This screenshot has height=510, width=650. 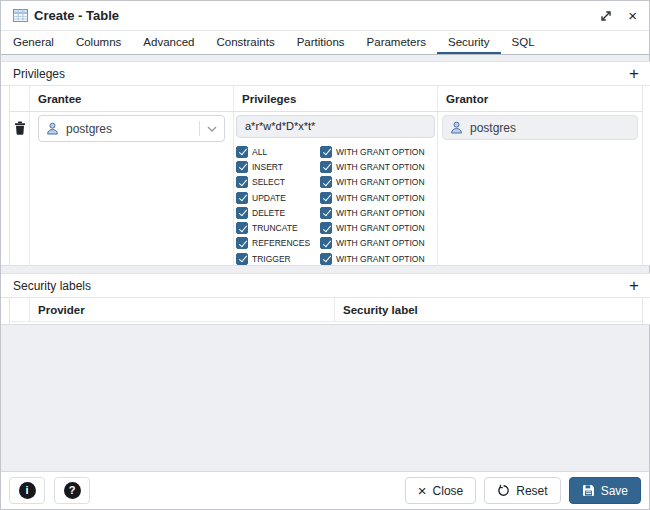 I want to click on checkbox-references, so click(x=242, y=243).